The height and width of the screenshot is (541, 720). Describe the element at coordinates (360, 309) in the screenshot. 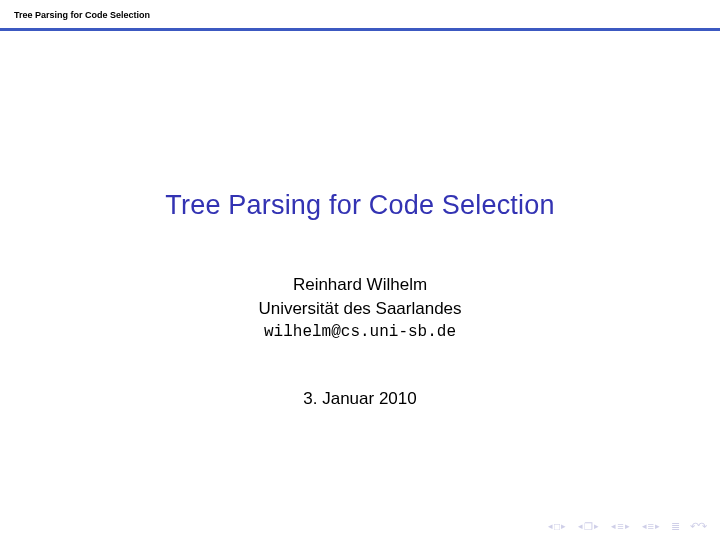

I see `author-affiliation: Universität des Saarlandes` at that location.